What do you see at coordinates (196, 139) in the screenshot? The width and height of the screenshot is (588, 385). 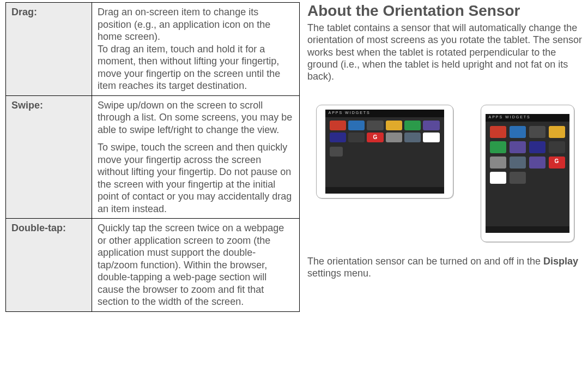 I see `paragraph-gap` at bounding box center [196, 139].